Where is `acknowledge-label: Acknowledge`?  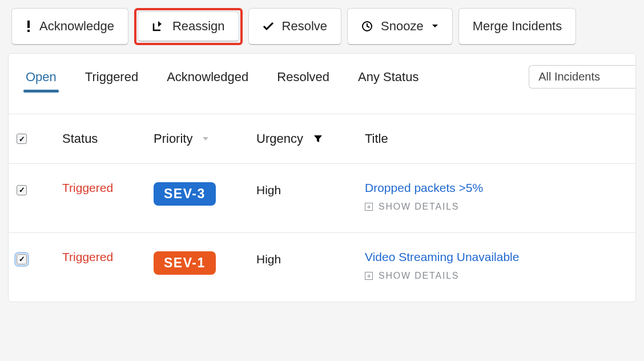
acknowledge-label: Acknowledge is located at coordinates (77, 26).